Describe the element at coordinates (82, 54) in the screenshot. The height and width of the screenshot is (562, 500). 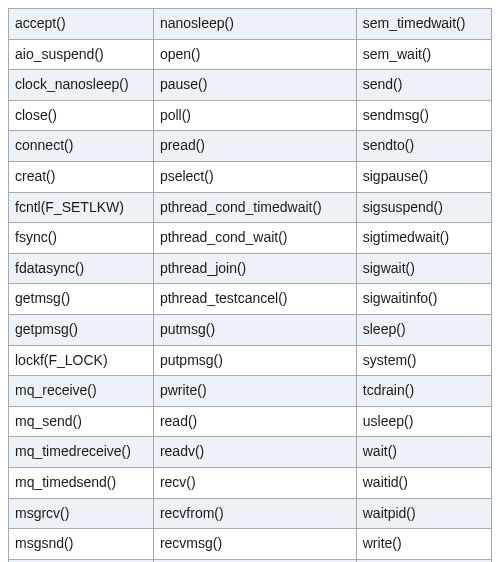
I see `table-cell: aio_suspend()` at that location.